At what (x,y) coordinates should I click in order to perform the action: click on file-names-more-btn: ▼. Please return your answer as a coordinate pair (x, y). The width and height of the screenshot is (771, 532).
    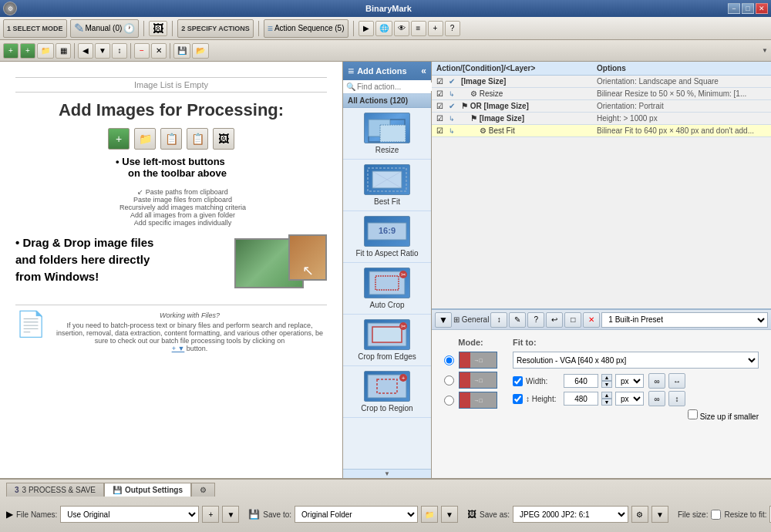
    Looking at the image, I should click on (231, 514).